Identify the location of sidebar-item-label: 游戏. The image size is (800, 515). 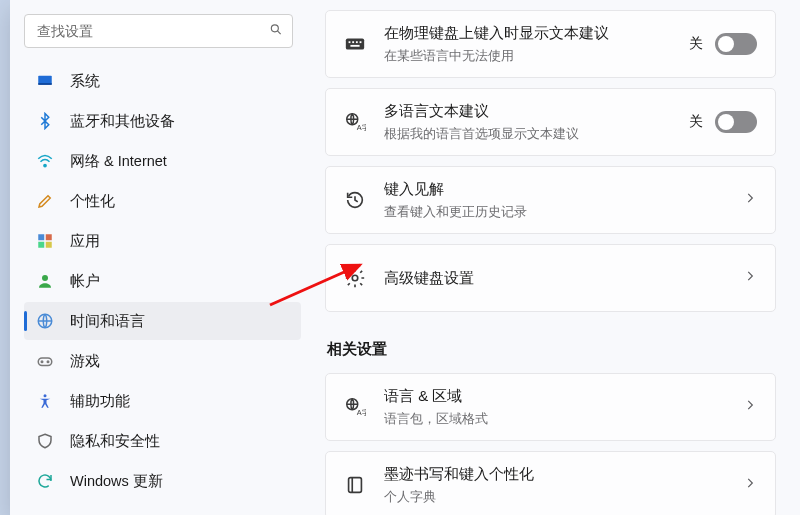
(85, 362).